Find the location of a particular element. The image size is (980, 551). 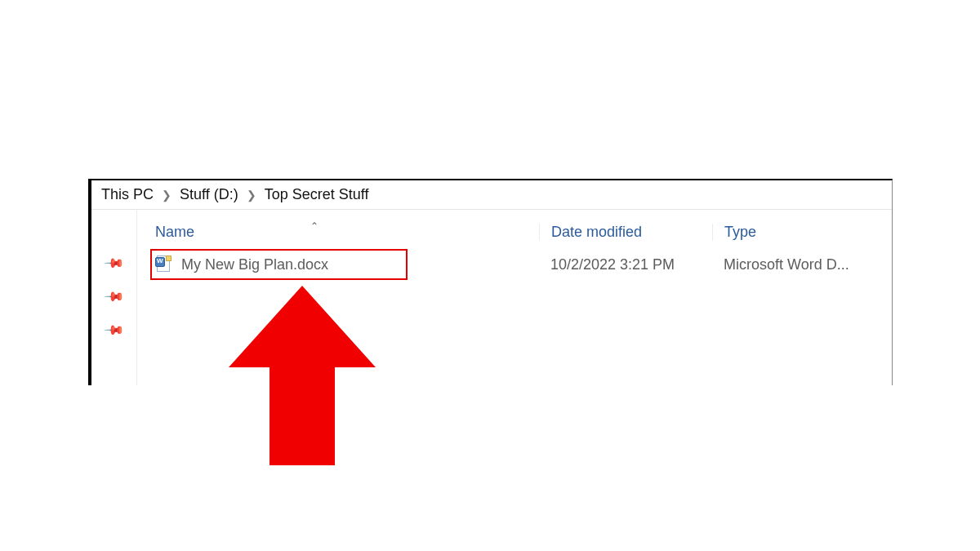

column-header-date-modified: Date modified is located at coordinates (626, 232).